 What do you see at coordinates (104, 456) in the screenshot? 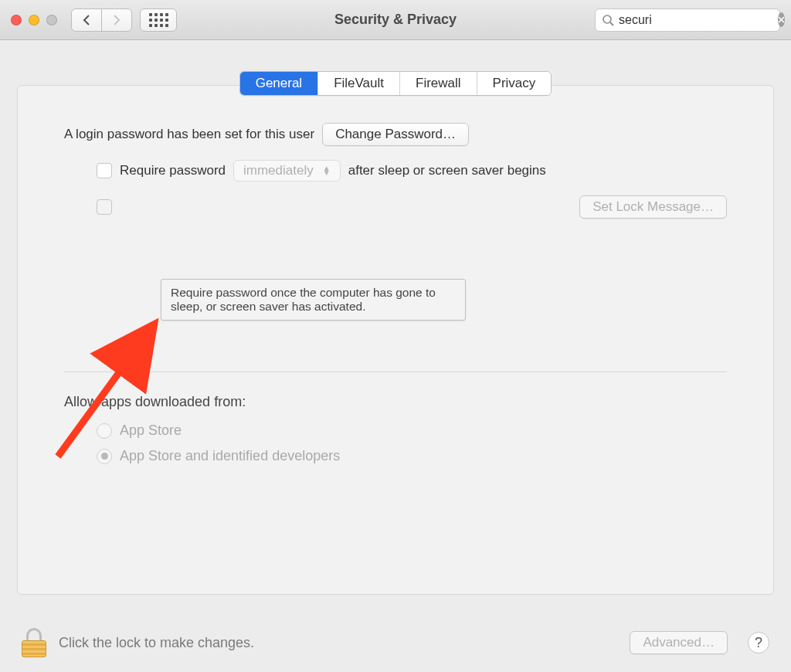
I see `radio-identified-developers` at bounding box center [104, 456].